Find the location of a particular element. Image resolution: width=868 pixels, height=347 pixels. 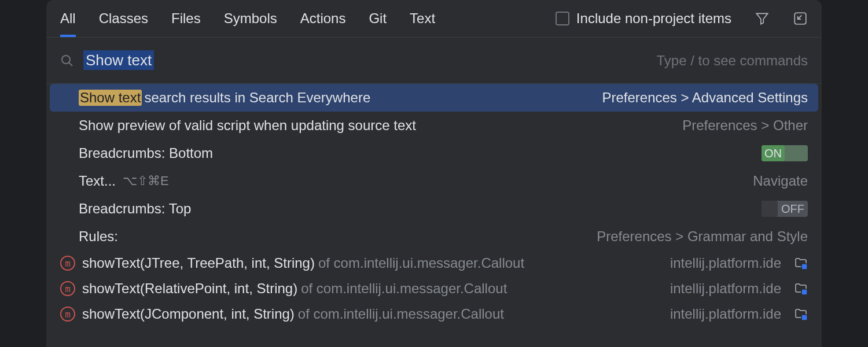

include-non-project-checkbox is located at coordinates (562, 19).